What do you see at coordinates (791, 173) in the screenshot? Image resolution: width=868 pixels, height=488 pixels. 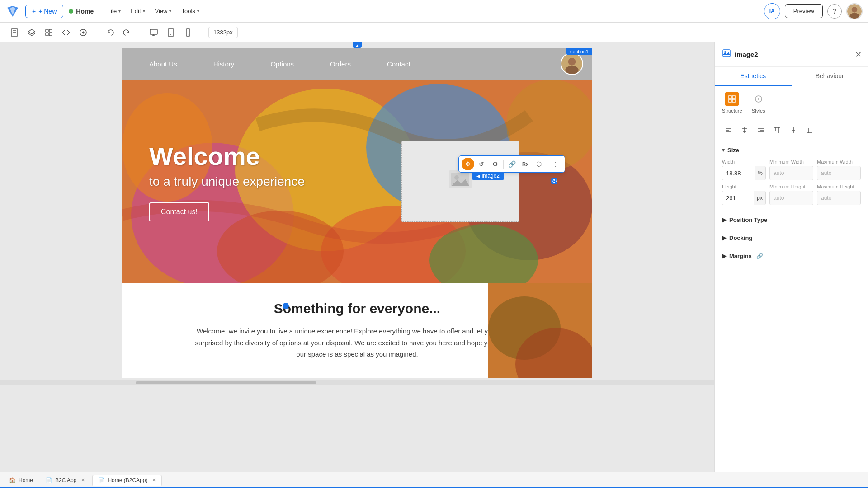 I see `min-width-value-input` at bounding box center [791, 173].